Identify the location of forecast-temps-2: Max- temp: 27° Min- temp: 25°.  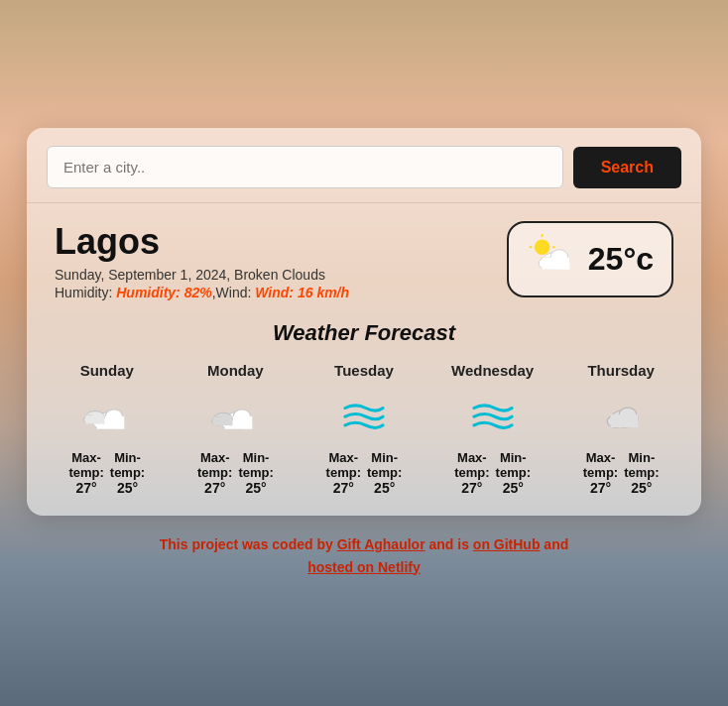
(365, 473).